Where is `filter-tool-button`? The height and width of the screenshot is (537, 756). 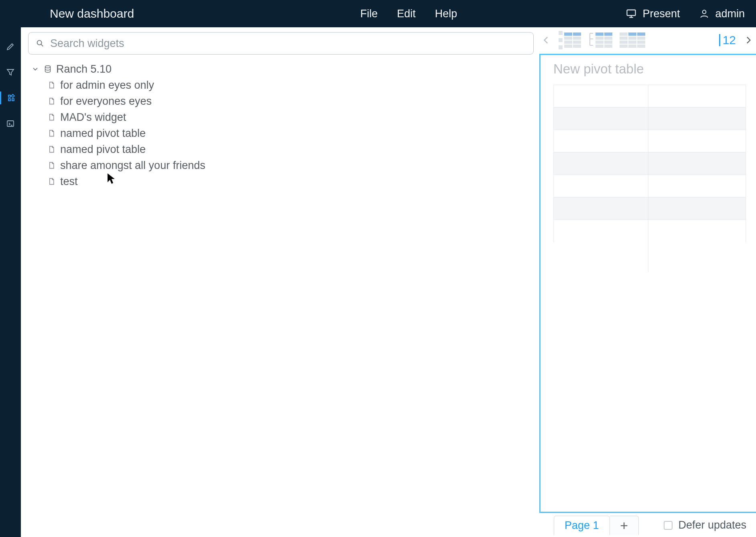
filter-tool-button is located at coordinates (10, 72).